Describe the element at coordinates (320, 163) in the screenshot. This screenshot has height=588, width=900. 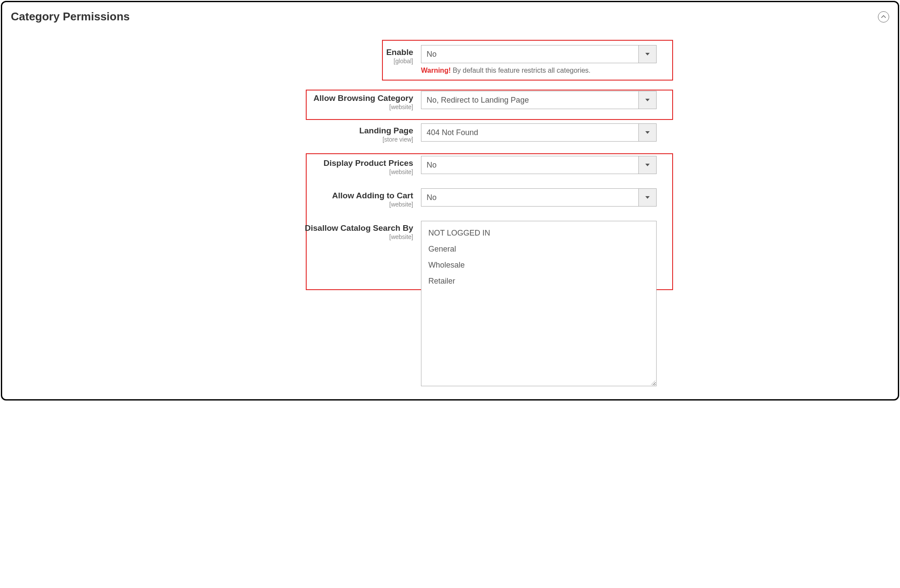
I see `display-prices-label: Display Product Prices` at that location.